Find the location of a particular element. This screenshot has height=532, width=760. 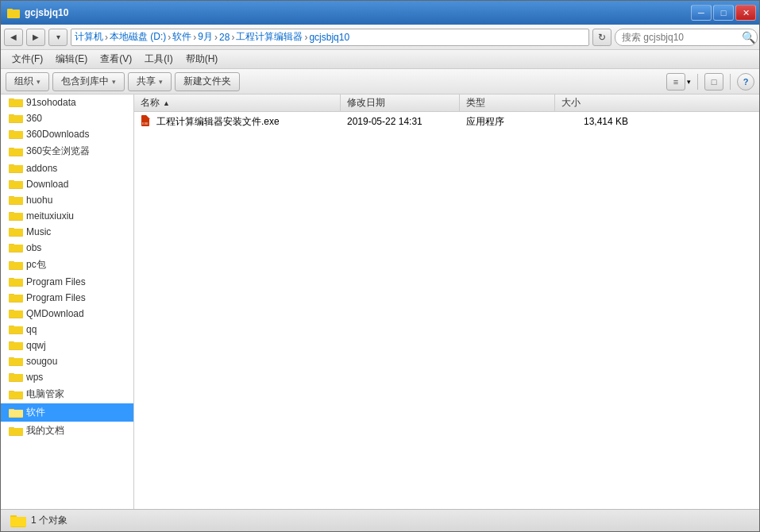

sidebar-item-19: 软件 is located at coordinates (67, 413).